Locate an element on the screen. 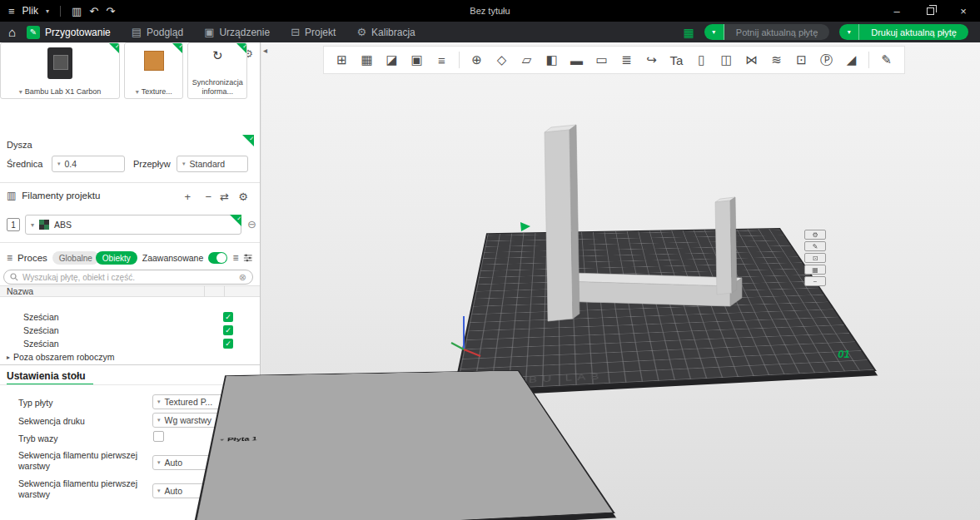 The height and width of the screenshot is (520, 980). sync-filament-icon: ⇄ is located at coordinates (225, 196).